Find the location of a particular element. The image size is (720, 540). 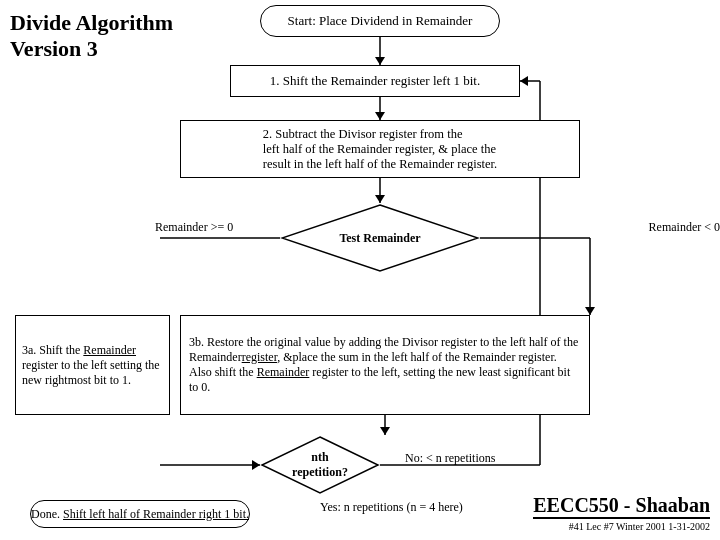

step1-box: 1. Shift the Remainder register left 1 b… is located at coordinates (375, 81).